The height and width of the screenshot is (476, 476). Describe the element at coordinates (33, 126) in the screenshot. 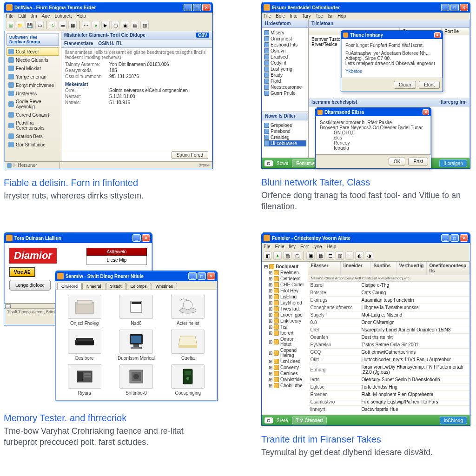

I see `sidebar-item: Peavlina Cerentonsoks` at that location.